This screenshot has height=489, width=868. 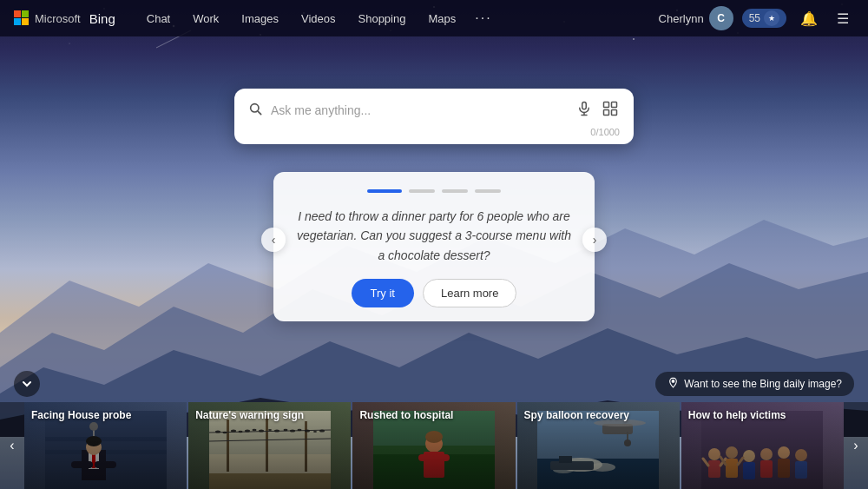 What do you see at coordinates (584, 110) in the screenshot?
I see `microphone-button` at bounding box center [584, 110].